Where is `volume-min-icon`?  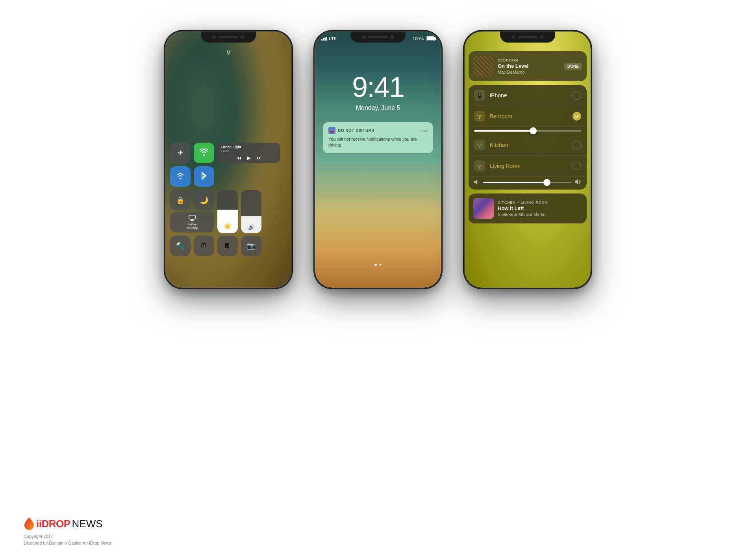
volume-min-icon is located at coordinates (477, 182).